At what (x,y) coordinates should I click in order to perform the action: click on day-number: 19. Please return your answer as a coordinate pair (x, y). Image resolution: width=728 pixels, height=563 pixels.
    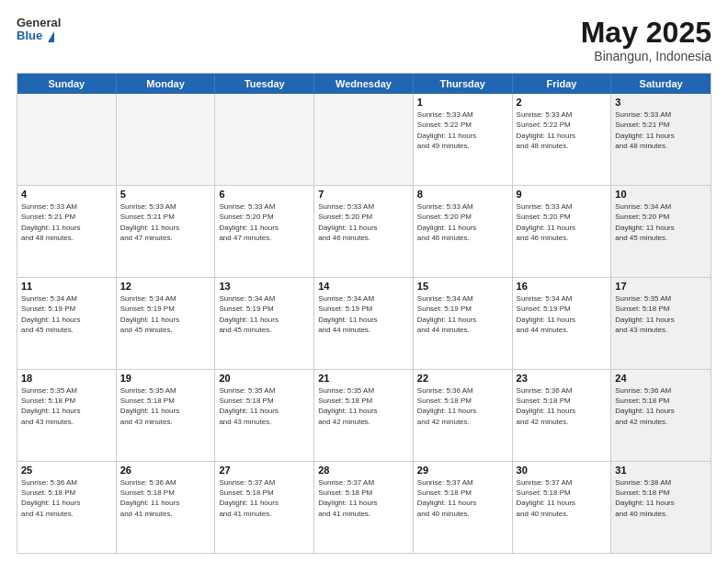
    Looking at the image, I should click on (165, 378).